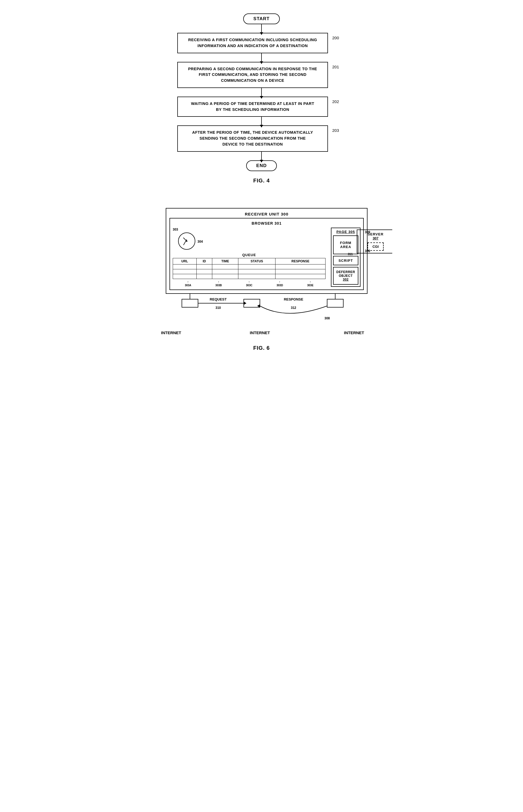 The width and height of the screenshot is (523, 812). What do you see at coordinates (267, 254) in the screenshot?
I see `browser-box: BROWSER 301 303 304` at bounding box center [267, 254].